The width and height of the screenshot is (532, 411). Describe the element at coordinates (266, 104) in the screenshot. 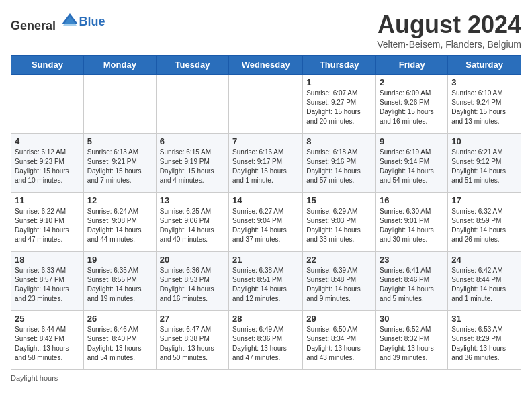

I see `calendar-week-row: 1Sunrise: 6:07 AM Sunset: 9:27 PM Daylig…` at that location.